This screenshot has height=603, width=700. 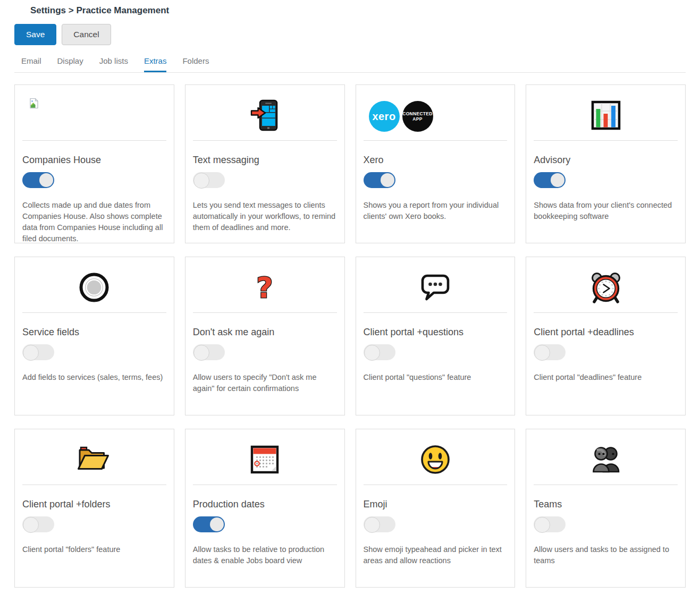 I want to click on client-portal-questions-toggle, so click(x=379, y=352).